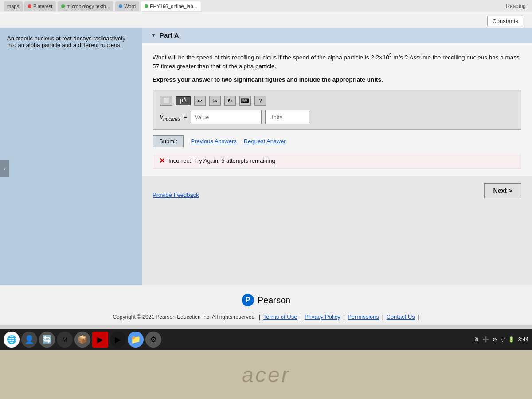  What do you see at coordinates (266, 340) in the screenshot?
I see `taskbar: 🌐 👤 🔄 M 📦 ▶ ▶ 📁 ⚙ 🖥 ➕ ⊖ ▽ 🔋 3:44` at bounding box center [266, 340].